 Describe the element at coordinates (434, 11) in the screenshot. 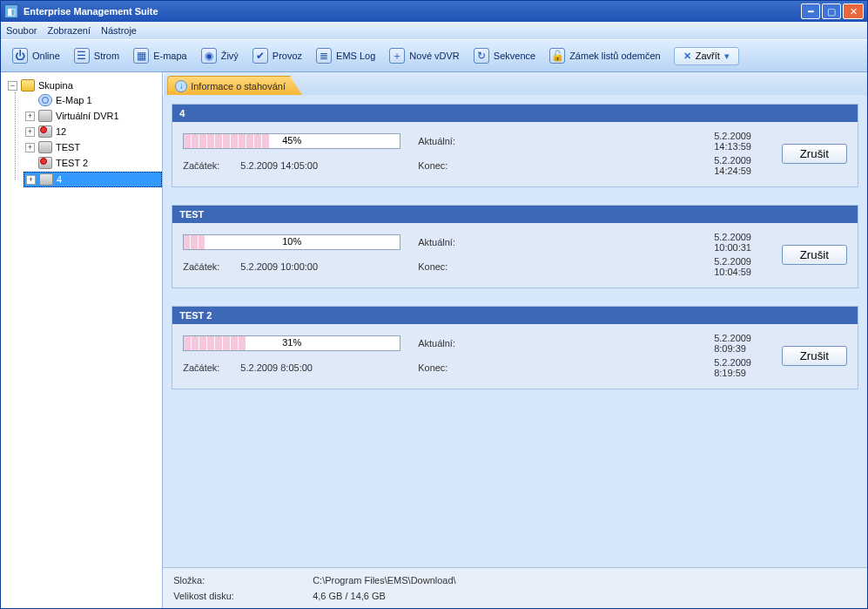

I see `titlebar: ◧ Enterprise Management Suite ━ ▢ ✕` at that location.